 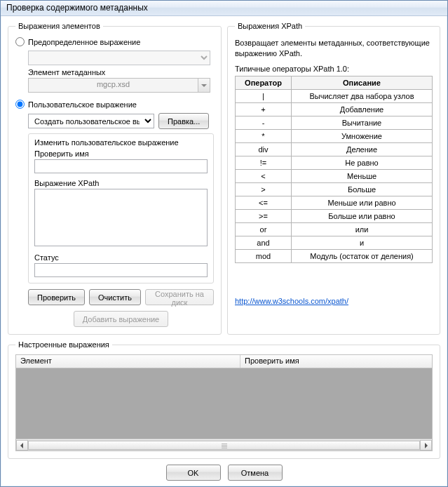 I want to click on custom-radio-label: Пользовательское выражение, so click(x=83, y=105).